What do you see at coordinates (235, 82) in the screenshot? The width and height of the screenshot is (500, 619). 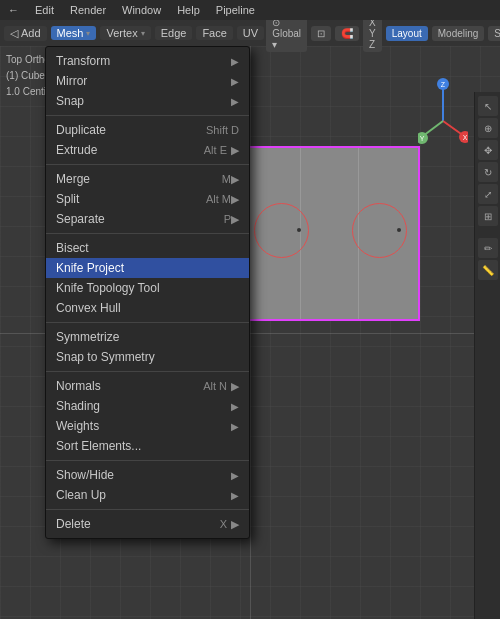 I see `mirror-arrow: ▶` at bounding box center [235, 82].